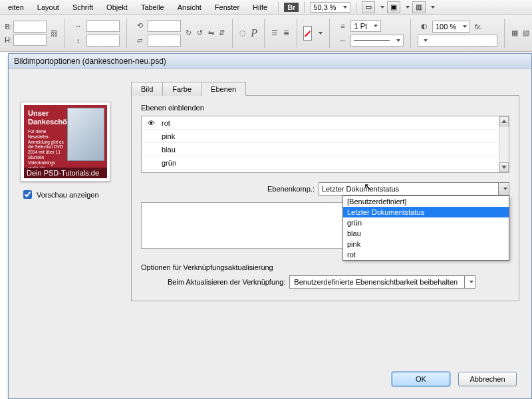 This screenshot has height=399, width=532. I want to click on fill-none-icon, so click(307, 33).